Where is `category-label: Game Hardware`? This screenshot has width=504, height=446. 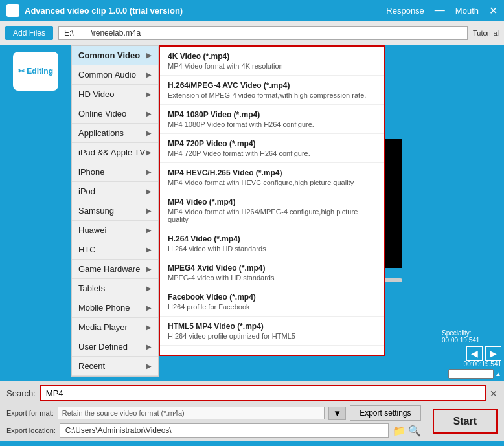 category-label: Game Hardware is located at coordinates (109, 269).